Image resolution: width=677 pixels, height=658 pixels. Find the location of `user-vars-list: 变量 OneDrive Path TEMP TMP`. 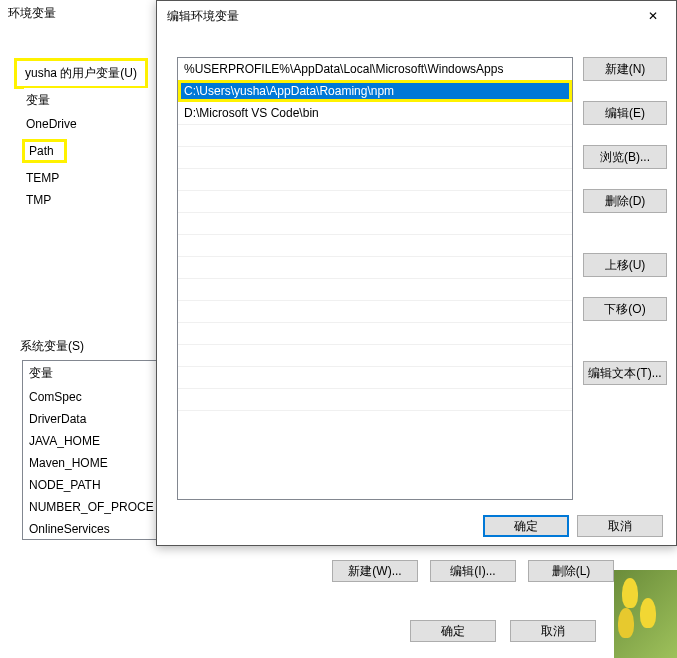

user-vars-list: 变量 OneDrive Path TEMP TMP is located at coordinates (89, 150).